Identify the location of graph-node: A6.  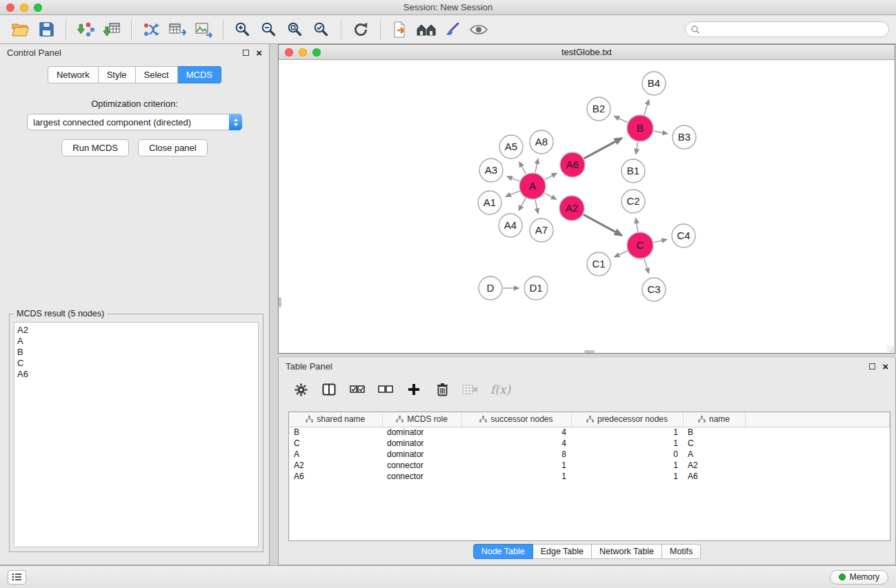
(573, 165).